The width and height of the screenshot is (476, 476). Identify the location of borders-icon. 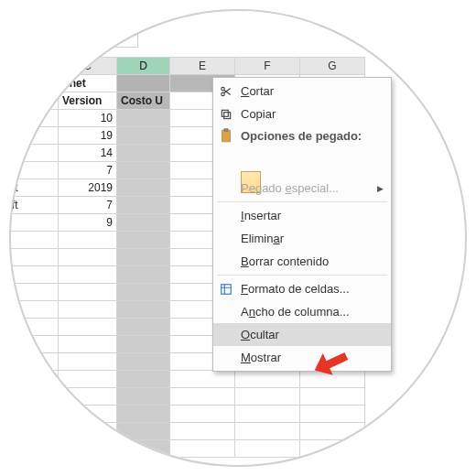
(319, 11).